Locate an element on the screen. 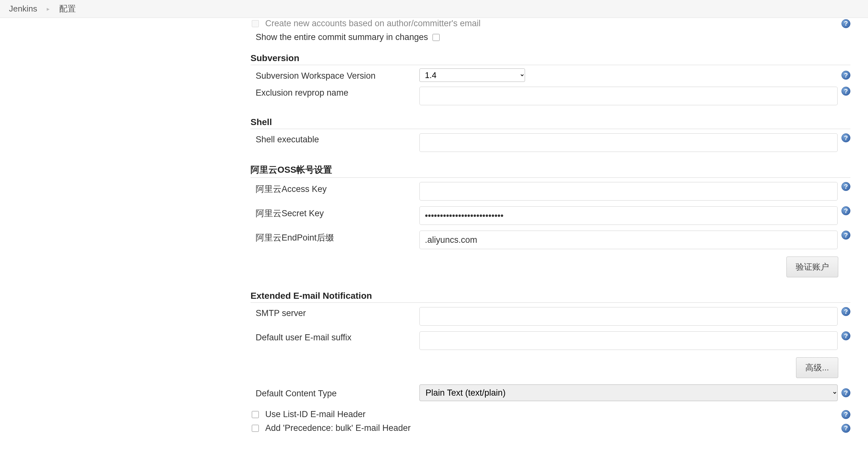 This screenshot has height=467, width=868. email-suffix-input is located at coordinates (629, 341).